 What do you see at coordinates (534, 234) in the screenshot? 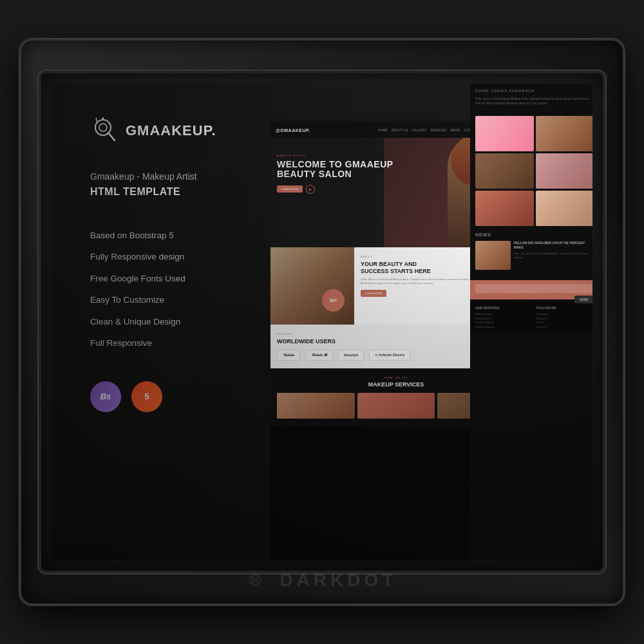
I see `side-news-title: NEWS` at bounding box center [534, 234].